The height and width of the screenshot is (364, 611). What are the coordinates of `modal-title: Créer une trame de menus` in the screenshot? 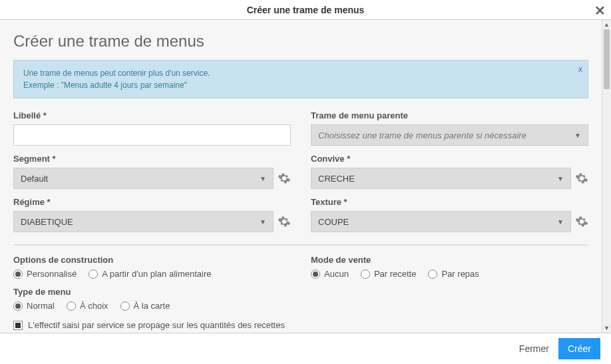 It's located at (306, 10).